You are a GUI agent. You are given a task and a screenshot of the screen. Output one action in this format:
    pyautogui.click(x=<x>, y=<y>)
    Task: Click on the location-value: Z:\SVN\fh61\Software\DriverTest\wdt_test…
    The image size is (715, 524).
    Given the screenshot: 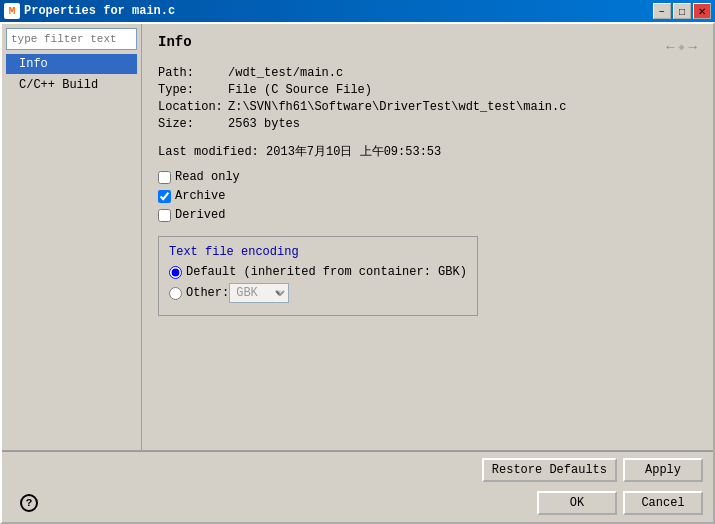 What is the action you would take?
    pyautogui.click(x=397, y=107)
    